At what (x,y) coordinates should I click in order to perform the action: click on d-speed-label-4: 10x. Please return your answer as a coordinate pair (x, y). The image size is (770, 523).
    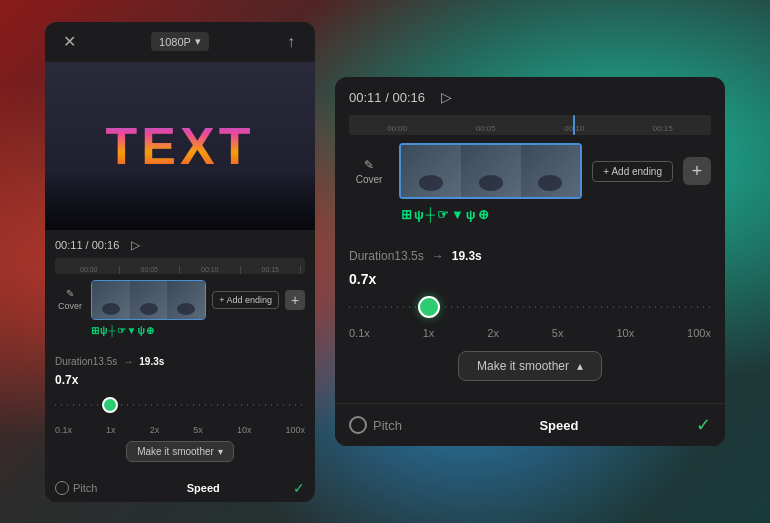
    Looking at the image, I should click on (625, 333).